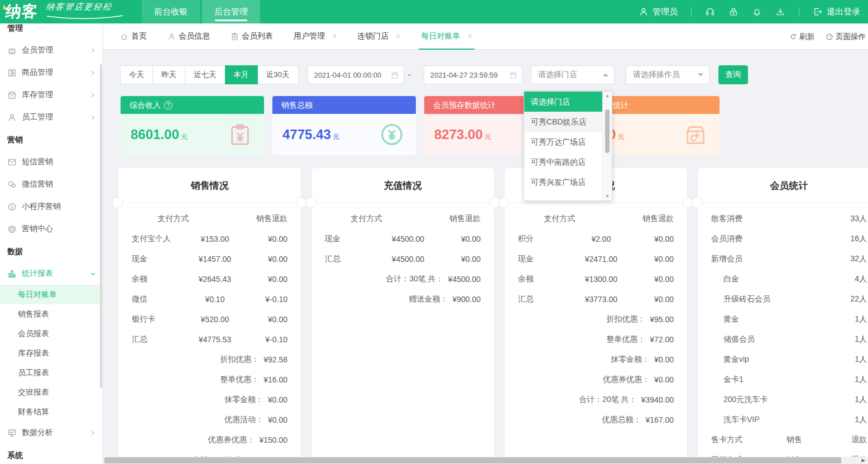 This screenshot has width=868, height=464. Describe the element at coordinates (51, 229) in the screenshot. I see `sidebar-item: 营销中心` at that location.